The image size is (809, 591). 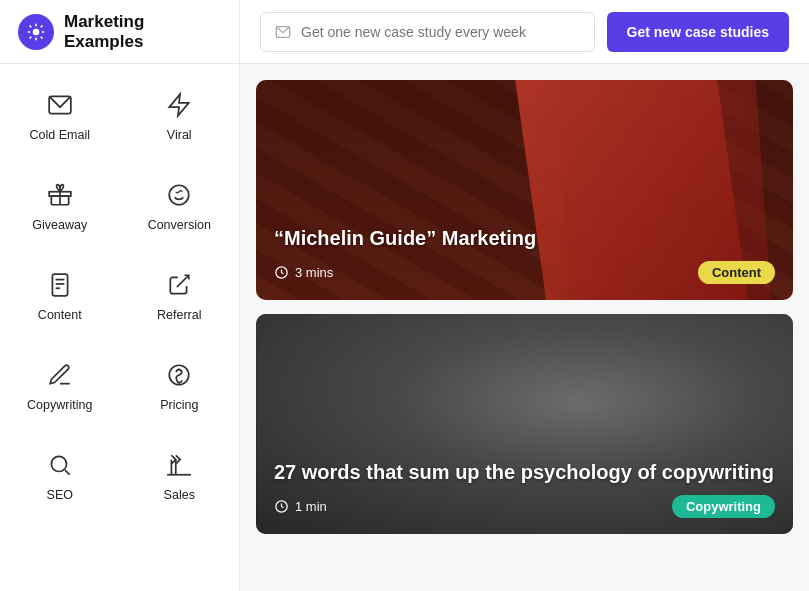 I want to click on card-michelin-title: “Michelin Guide” Marketing, so click(x=524, y=238).